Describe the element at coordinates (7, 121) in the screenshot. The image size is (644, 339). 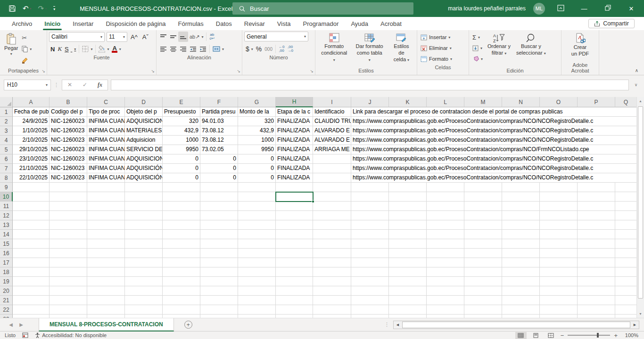
I see `row-header-2: 2` at that location.